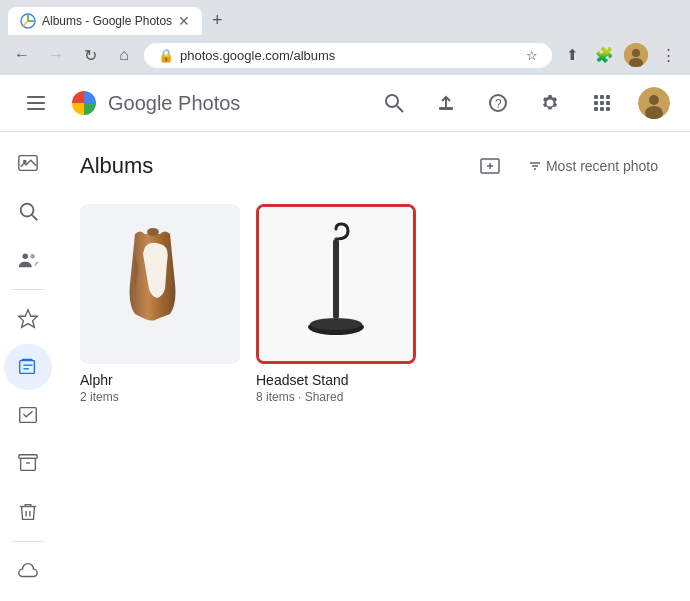  What do you see at coordinates (28, 571) in the screenshot?
I see `sidebar-item-cloud` at bounding box center [28, 571].